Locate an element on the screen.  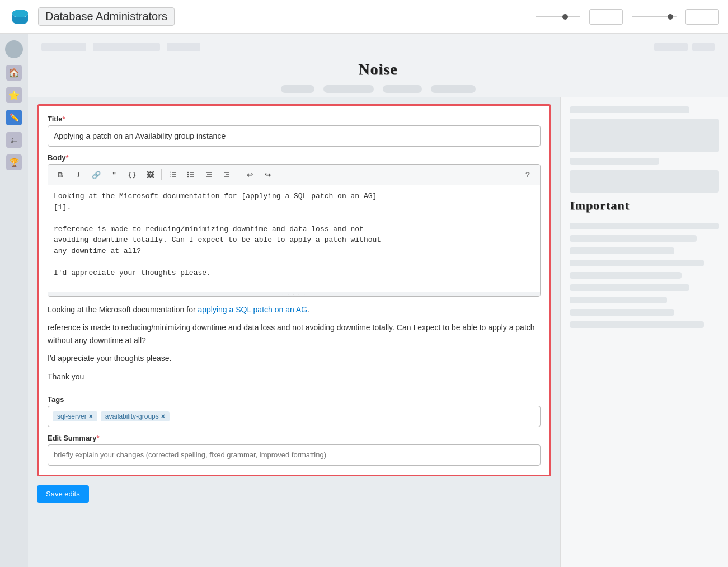
edit-summary-required-marker: * is located at coordinates (97, 438).